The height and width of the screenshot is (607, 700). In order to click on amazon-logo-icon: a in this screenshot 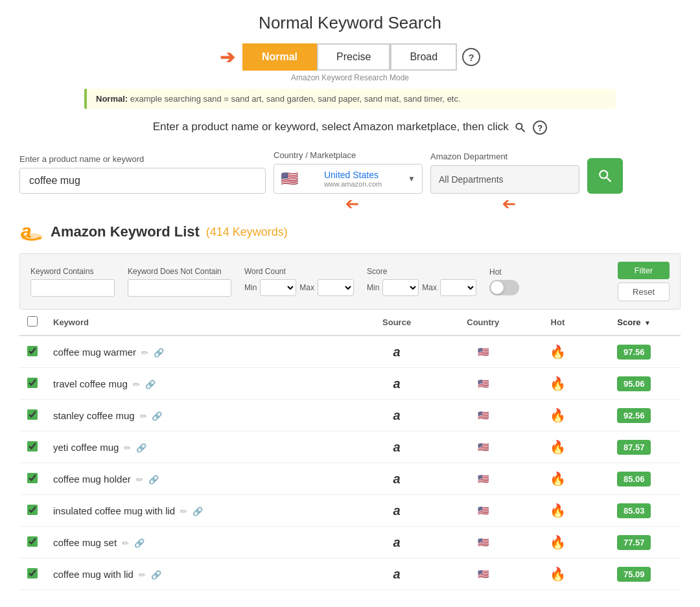, I will do `click(32, 232)`.